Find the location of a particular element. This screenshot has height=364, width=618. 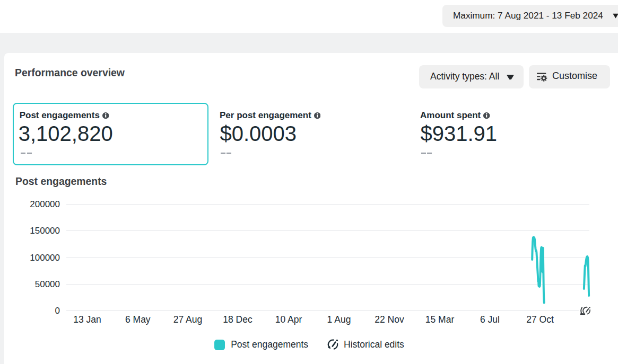

svg-text: 6 May is located at coordinates (138, 319).